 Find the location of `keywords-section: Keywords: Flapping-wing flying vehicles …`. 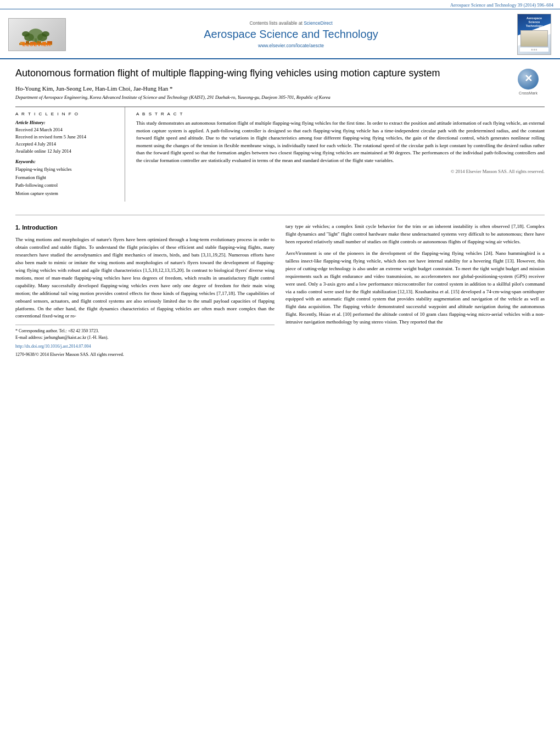

keywords-section: Keywords: Flapping-wing flying vehicles … is located at coordinates (66, 178).